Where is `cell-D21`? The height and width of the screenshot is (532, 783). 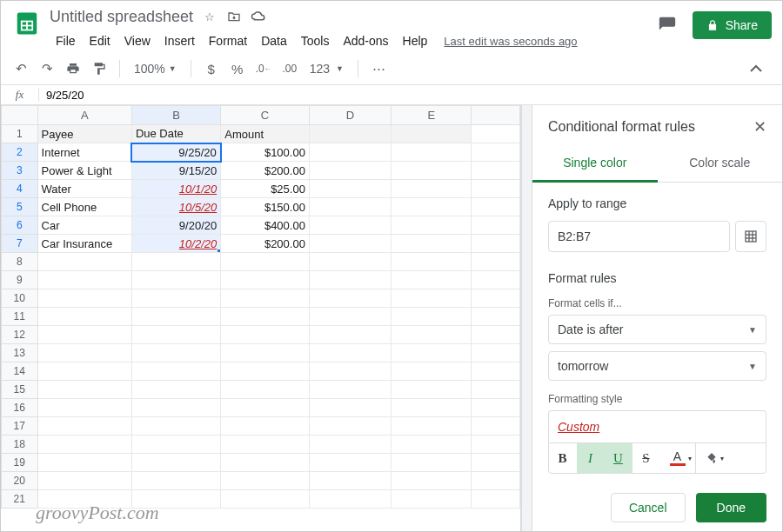
cell-D21 is located at coordinates (350, 499).